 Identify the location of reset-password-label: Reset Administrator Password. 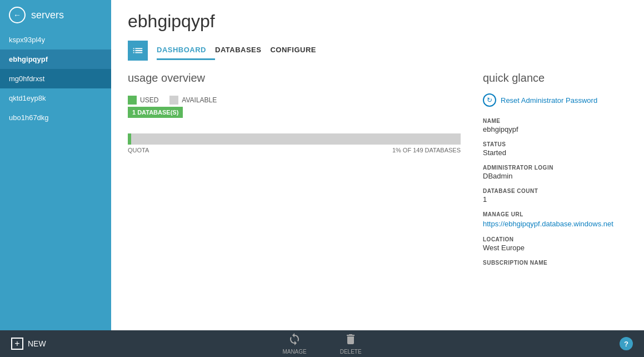
(549, 100).